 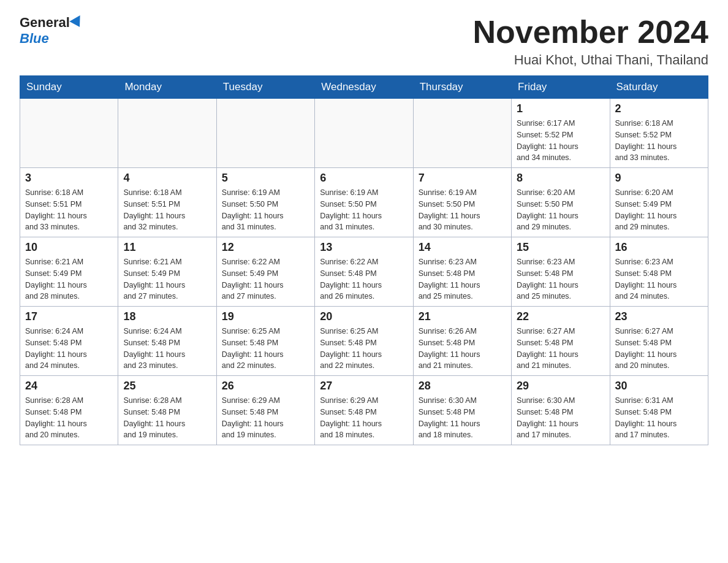 I want to click on table-row: 5Sunrise: 6:19 AMSunset: 5:50 PMDaylight…, so click(x=265, y=202).